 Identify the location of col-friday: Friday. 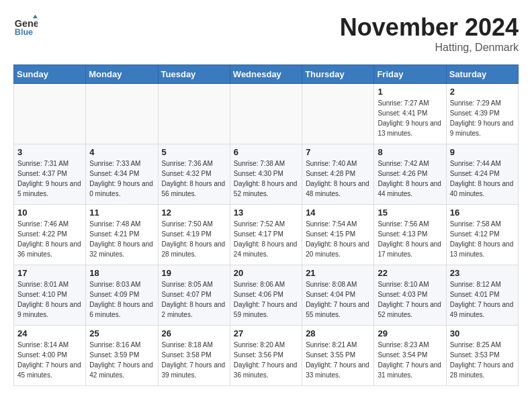
(410, 75).